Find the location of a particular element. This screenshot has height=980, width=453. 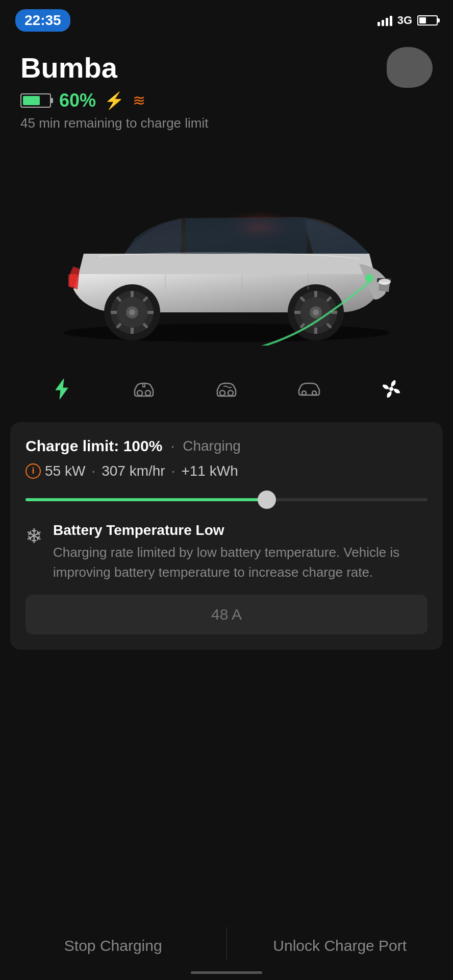

charge-thumb is located at coordinates (267, 500).